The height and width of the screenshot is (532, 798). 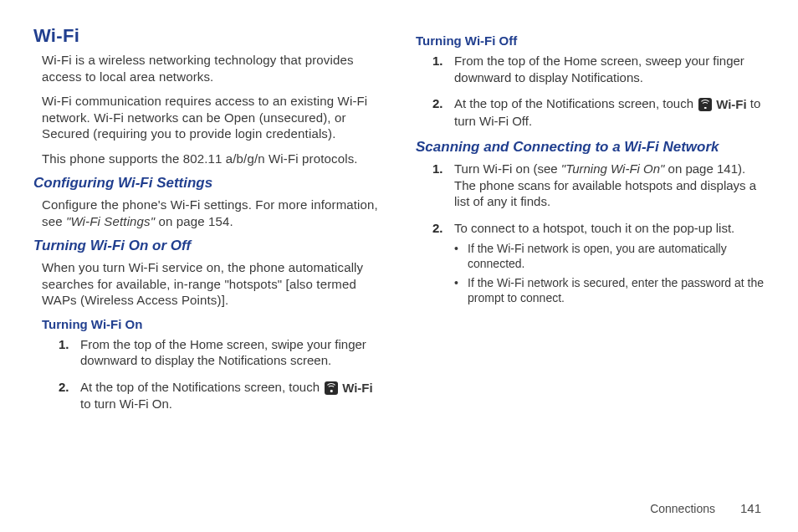 What do you see at coordinates (751, 509) in the screenshot?
I see `footer-page-number: 141` at bounding box center [751, 509].